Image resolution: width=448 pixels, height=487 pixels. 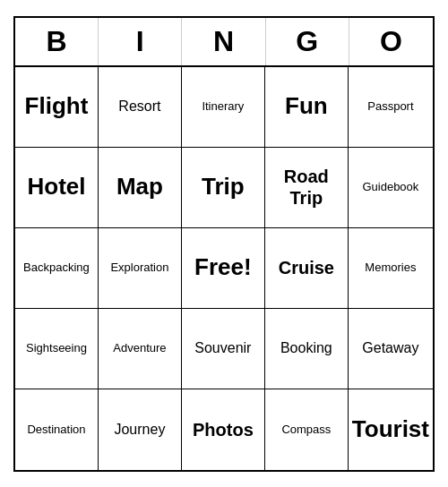 I want to click on bingo-cell: Backpacking, so click(x=57, y=269).